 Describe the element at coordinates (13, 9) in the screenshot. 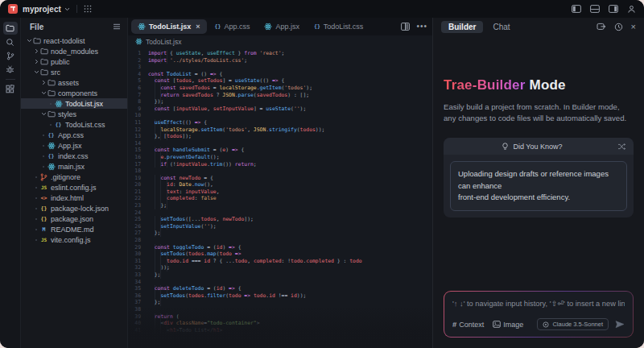

I see `trae-logo-icon` at that location.